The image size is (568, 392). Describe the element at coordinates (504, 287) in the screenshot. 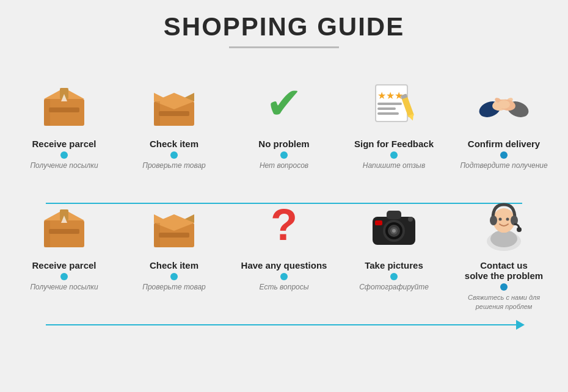

I see `step-dot-contact` at that location.